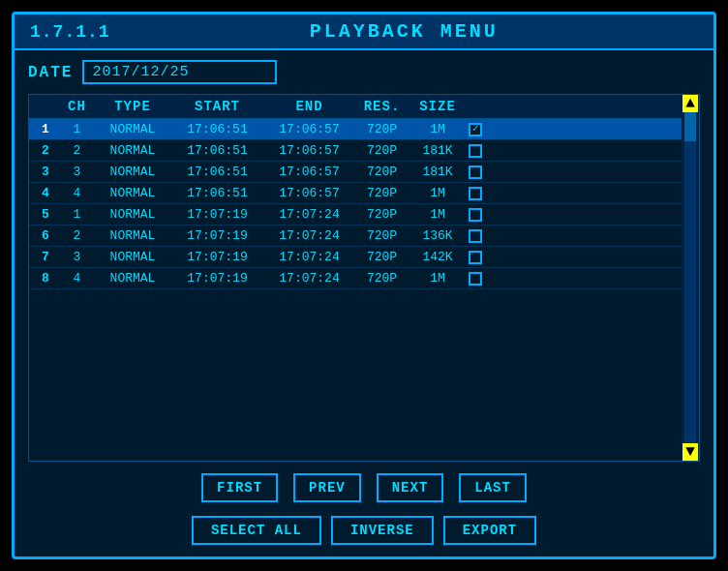  Describe the element at coordinates (46, 236) in the screenshot. I see `row-num: 6` at that location.